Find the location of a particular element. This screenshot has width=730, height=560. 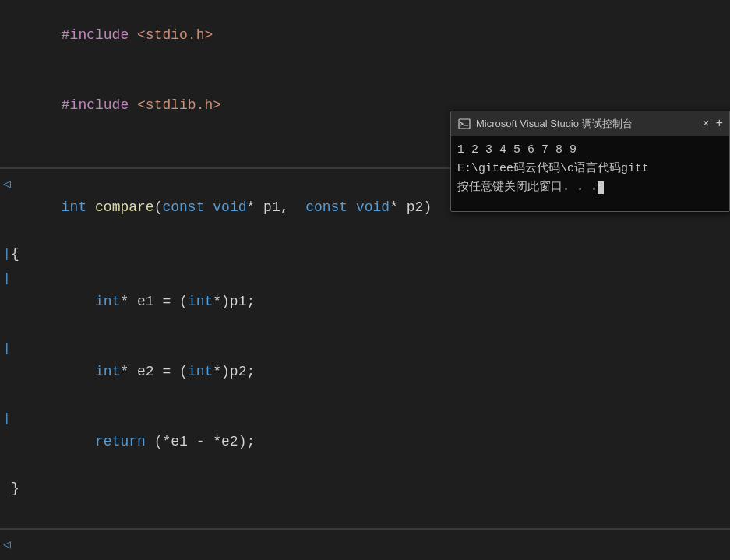

line-content: int* e1 = (int*)p1; is located at coordinates (132, 301).